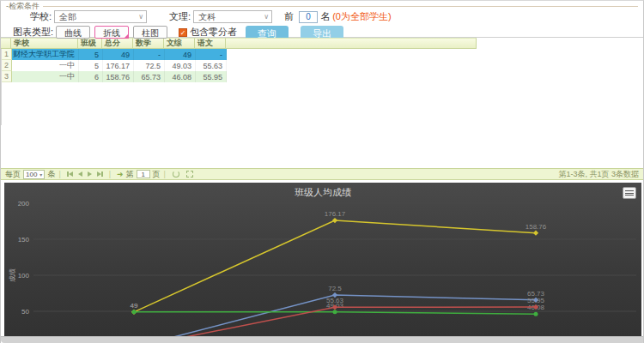 The image size is (644, 343). I want to click on y-axis-tick-label: 200, so click(24, 204).